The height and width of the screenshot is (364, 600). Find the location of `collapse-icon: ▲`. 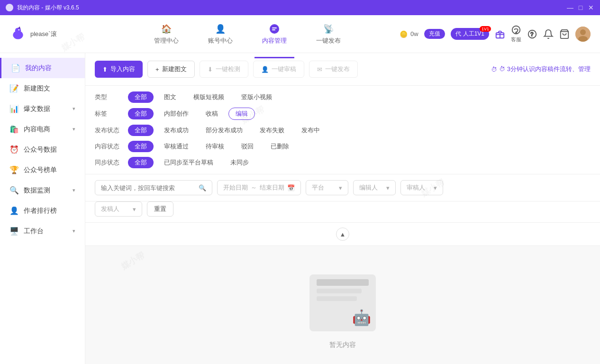

collapse-icon: ▲ is located at coordinates (343, 234).